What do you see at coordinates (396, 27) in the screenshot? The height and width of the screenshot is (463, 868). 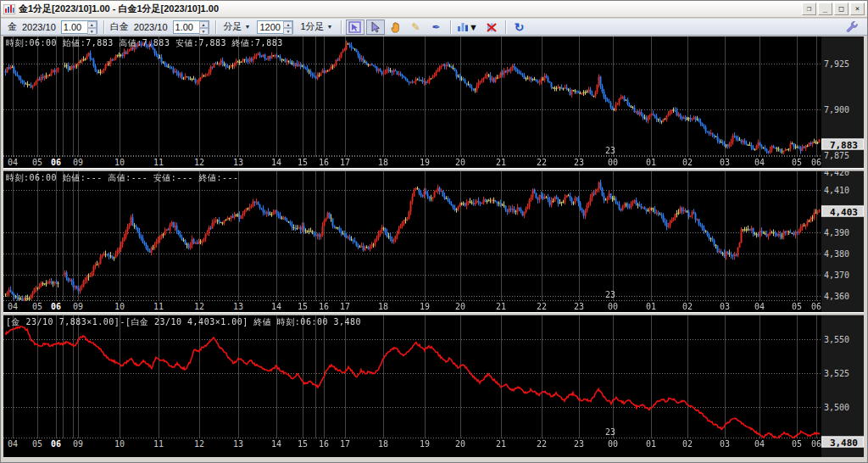 I see `hand-icon` at bounding box center [396, 27].